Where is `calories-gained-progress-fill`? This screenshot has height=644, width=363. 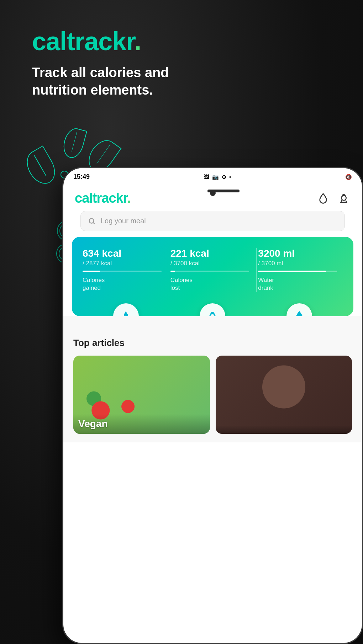
calories-gained-progress-fill is located at coordinates (91, 271).